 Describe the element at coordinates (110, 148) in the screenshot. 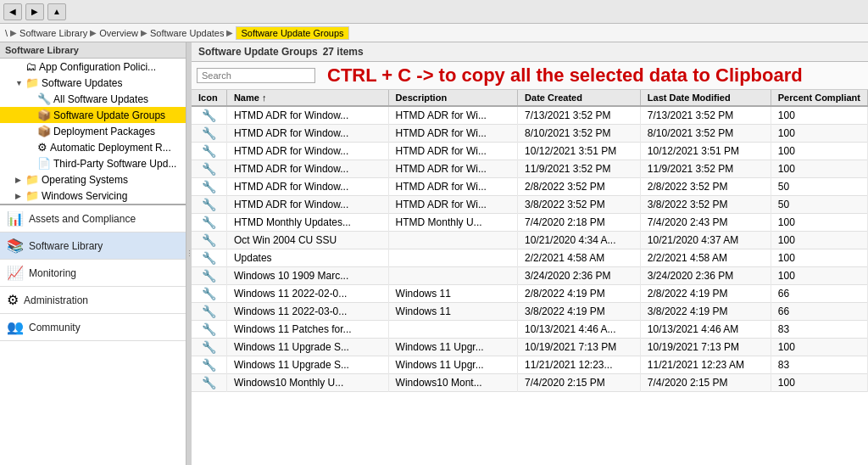

I see `sidebar-item-label: Automatic Deployment R...` at that location.